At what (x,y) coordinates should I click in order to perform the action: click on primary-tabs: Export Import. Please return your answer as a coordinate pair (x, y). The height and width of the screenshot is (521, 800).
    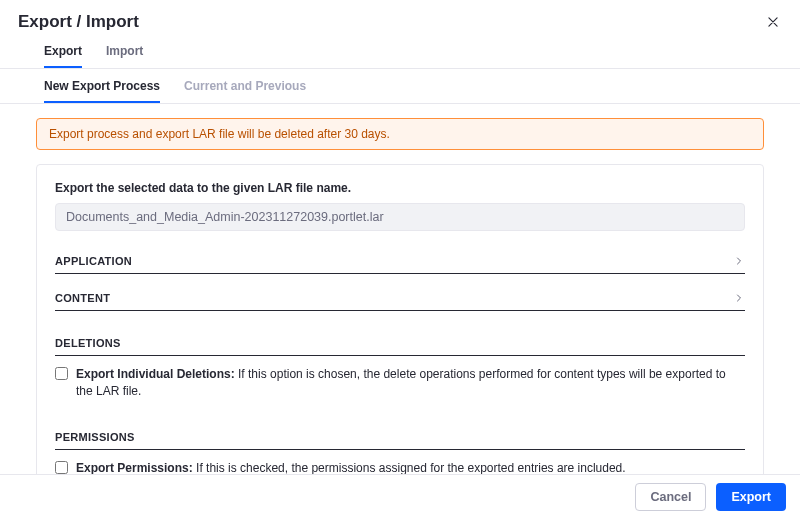
    Looking at the image, I should click on (400, 54).